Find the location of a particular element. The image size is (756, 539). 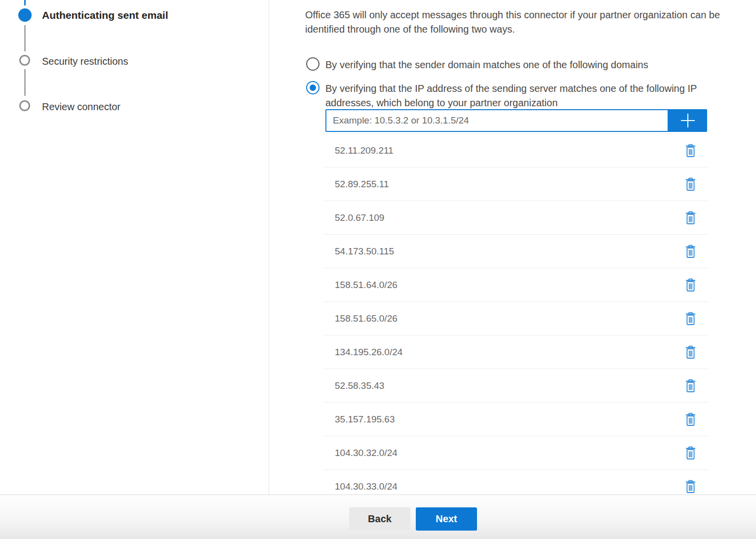

radio-option-label: By verifying that the sender domain matc… is located at coordinates (487, 65).